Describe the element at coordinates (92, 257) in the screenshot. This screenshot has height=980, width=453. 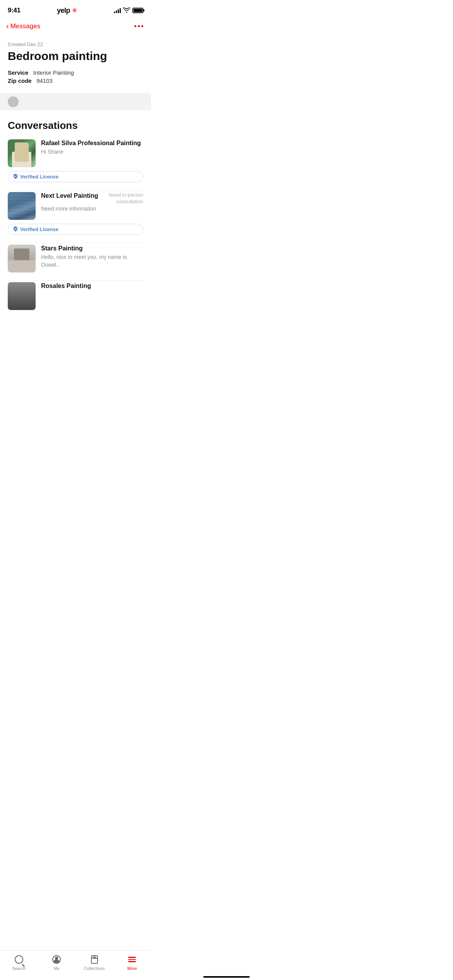
I see `conv-info: Stars Painting Hello, nice to meet you, …` at that location.